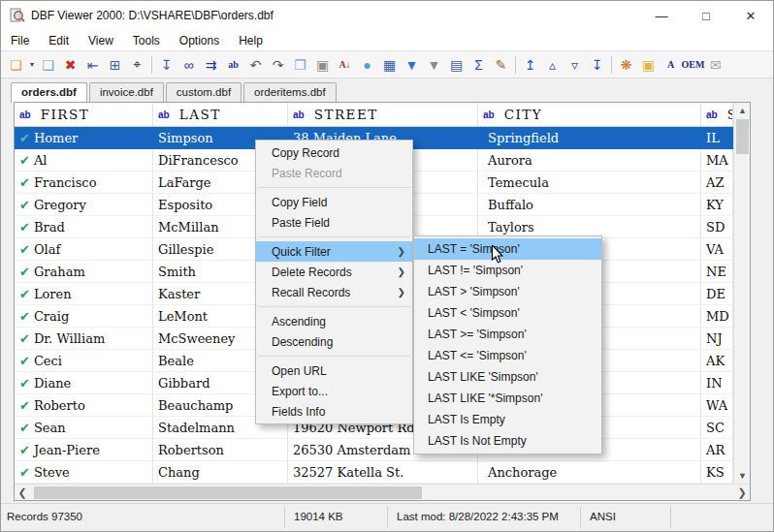 The width and height of the screenshot is (774, 532). Describe the element at coordinates (48, 65) in the screenshot. I see `new-file-icon: ❑` at that location.